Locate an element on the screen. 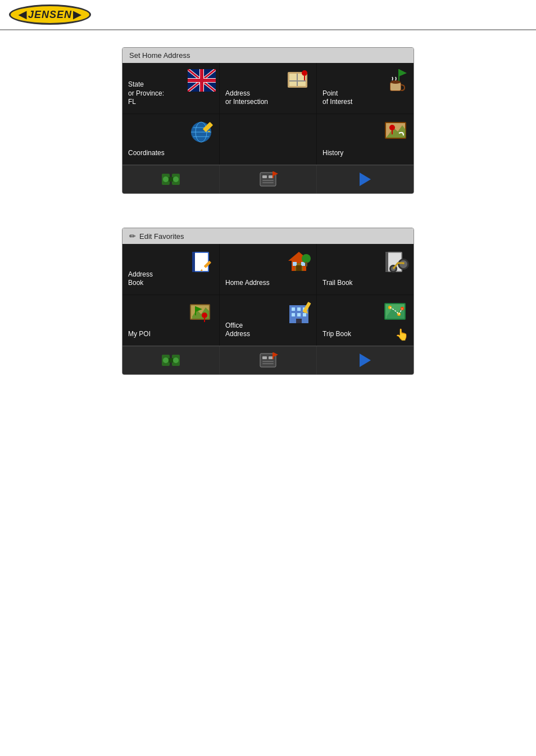 This screenshot has width=536, height=756. panel2-menu-button is located at coordinates (268, 360).